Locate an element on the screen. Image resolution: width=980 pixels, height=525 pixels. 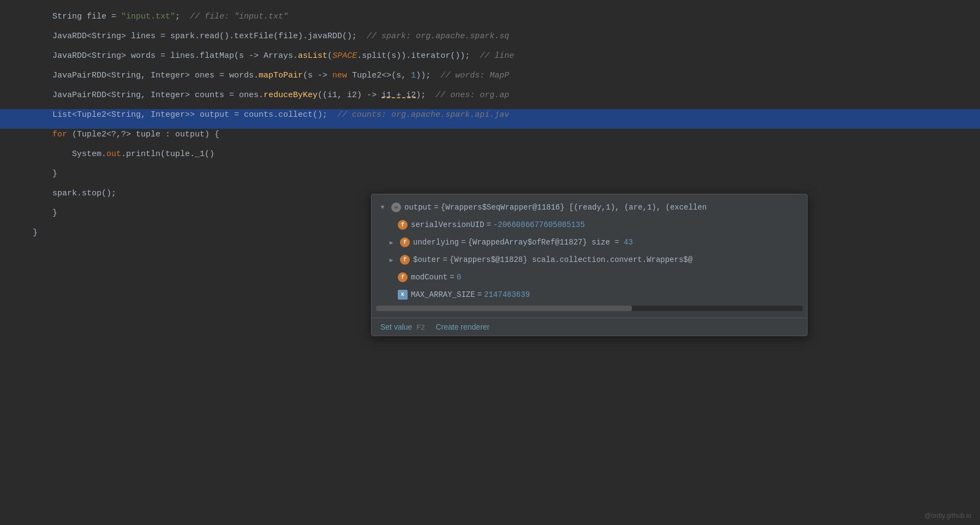
code-content-8: System.out.println(tuple._1() is located at coordinates (504, 154).